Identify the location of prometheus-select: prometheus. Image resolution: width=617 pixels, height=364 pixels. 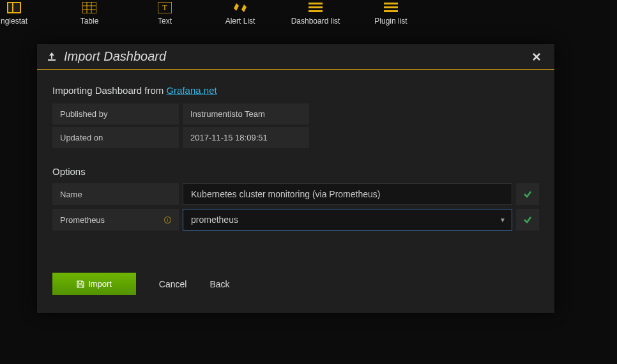
(347, 220).